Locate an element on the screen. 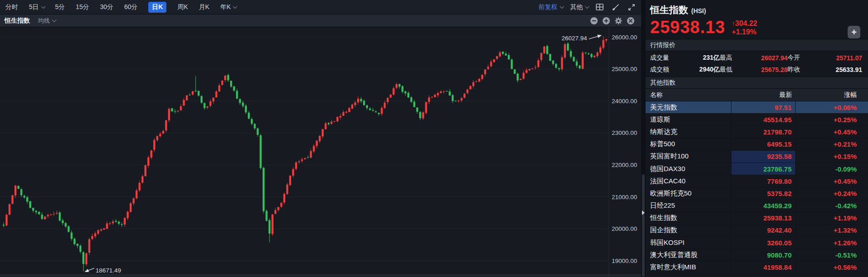 Image resolution: width=868 pixels, height=277 pixels. fullscreen-icon is located at coordinates (631, 7).